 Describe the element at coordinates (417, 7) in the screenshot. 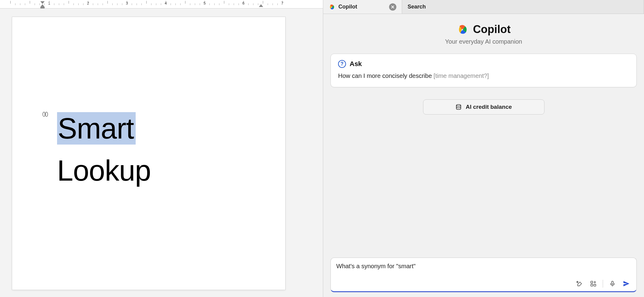

I see `tab-search-label: Search` at that location.